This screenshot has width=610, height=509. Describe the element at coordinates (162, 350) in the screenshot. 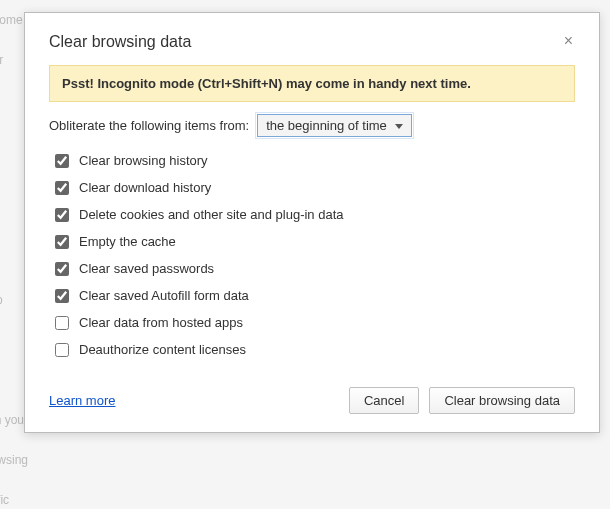

I see `option-label: Deauthorize content licenses` at that location.